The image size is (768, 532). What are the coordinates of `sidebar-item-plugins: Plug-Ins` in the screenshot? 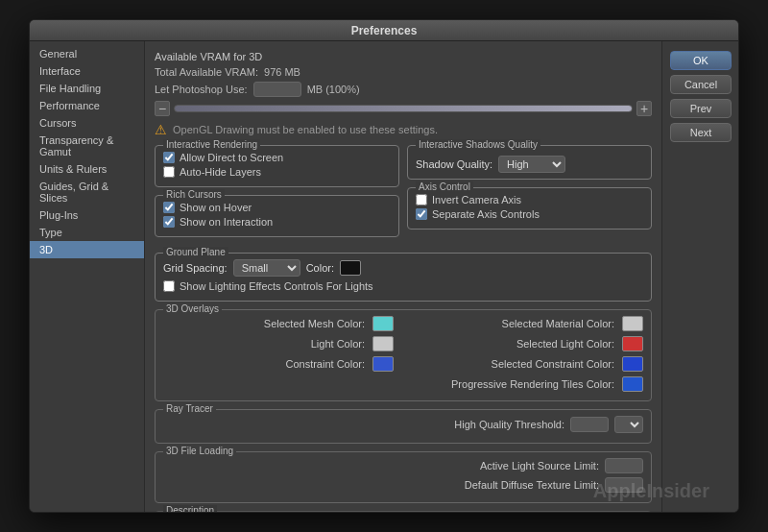 It's located at (86, 215).